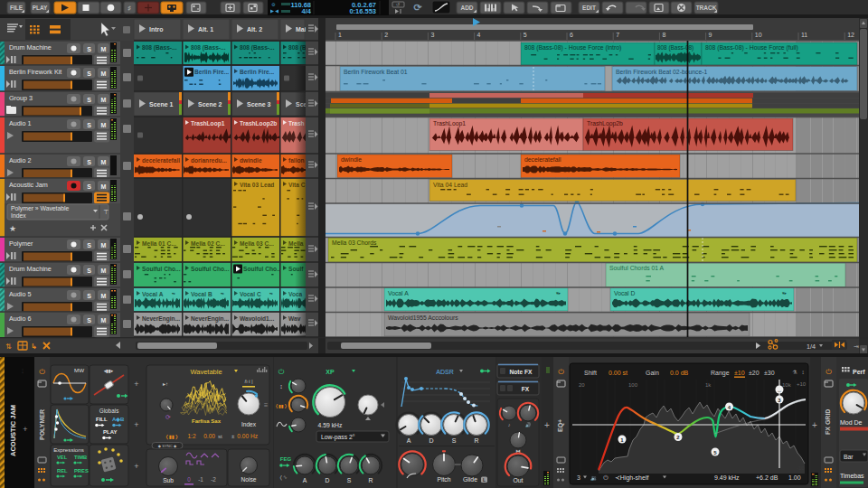 This screenshot has height=488, width=868. I want to click on svg-text: FX GRID, so click(828, 422).